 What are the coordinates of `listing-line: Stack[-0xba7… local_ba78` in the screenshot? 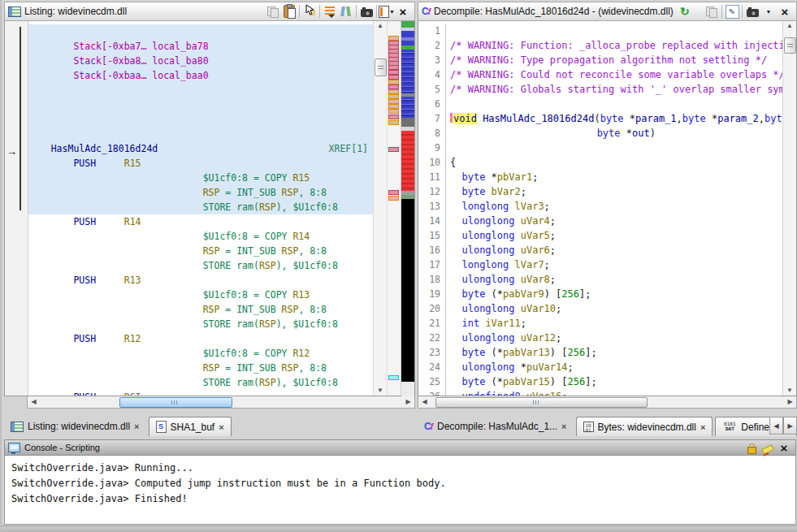 It's located at (201, 46).